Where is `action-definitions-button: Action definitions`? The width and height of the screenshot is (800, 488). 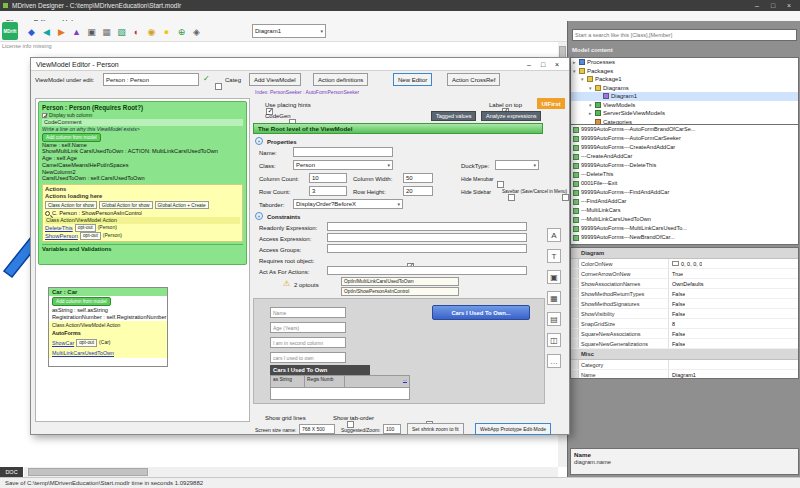
action-definitions-button: Action definitions is located at coordinates (340, 80).